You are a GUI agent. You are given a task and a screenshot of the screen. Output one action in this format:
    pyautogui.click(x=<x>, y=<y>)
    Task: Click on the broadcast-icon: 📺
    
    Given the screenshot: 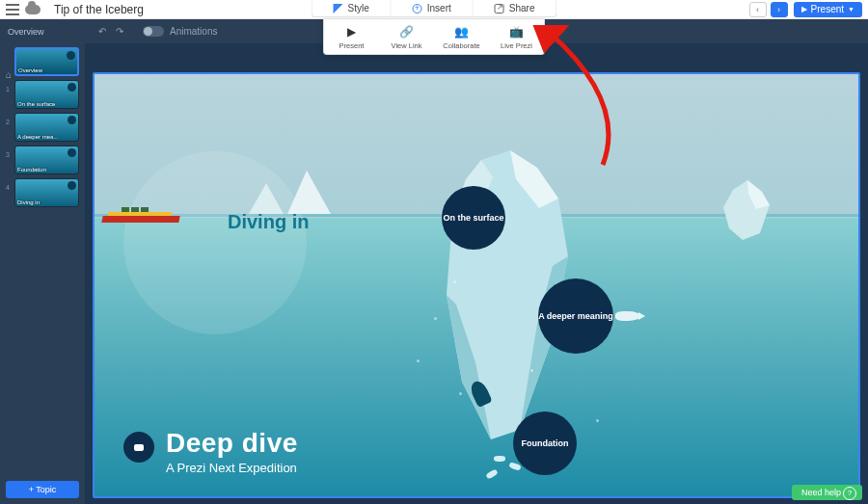 What is the action you would take?
    pyautogui.click(x=517, y=32)
    